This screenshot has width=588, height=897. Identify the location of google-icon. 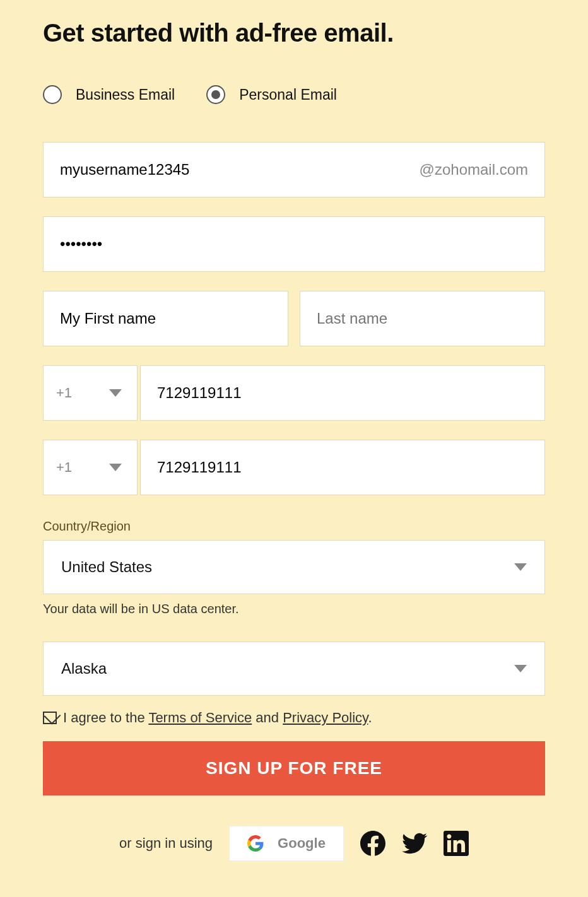
(256, 843).